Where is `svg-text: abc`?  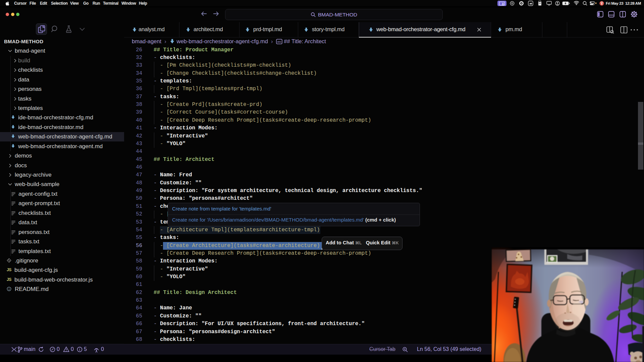
svg-text: abc is located at coordinates (279, 42).